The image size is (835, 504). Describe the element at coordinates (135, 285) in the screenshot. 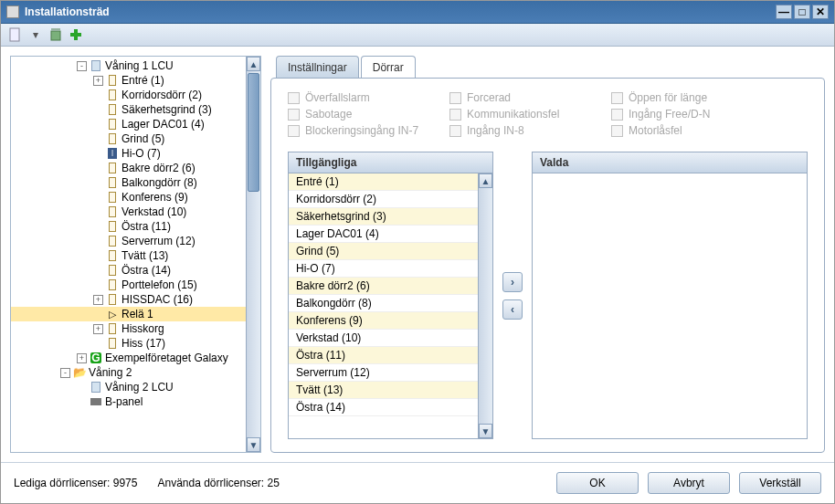

I see `tree-row: Porttelefon (15)` at that location.